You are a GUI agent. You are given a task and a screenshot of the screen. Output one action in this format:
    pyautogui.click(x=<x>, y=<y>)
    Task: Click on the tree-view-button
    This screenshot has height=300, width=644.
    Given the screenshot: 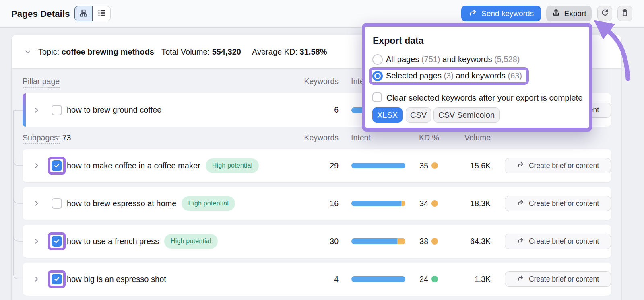 What is the action you would take?
    pyautogui.click(x=84, y=14)
    